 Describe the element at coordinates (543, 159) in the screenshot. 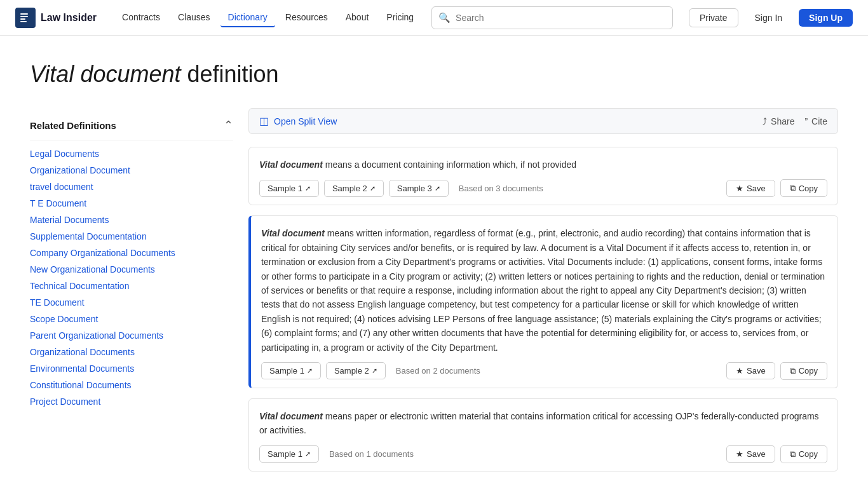

I see `definition-body: Vital document means a document containi…` at that location.